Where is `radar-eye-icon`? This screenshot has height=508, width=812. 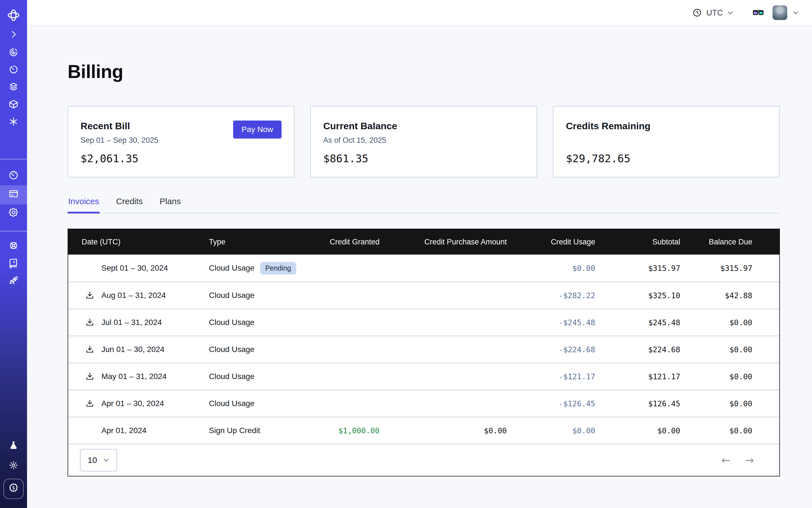 radar-eye-icon is located at coordinates (13, 53).